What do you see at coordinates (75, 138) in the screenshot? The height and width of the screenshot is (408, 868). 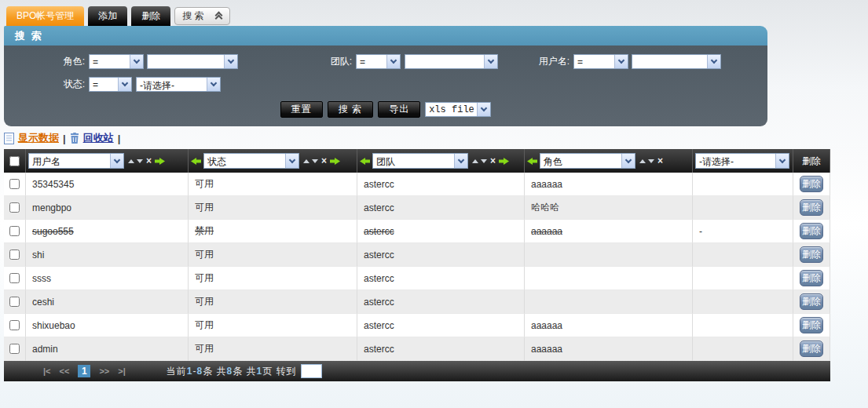 I see `trash-icon` at bounding box center [75, 138].